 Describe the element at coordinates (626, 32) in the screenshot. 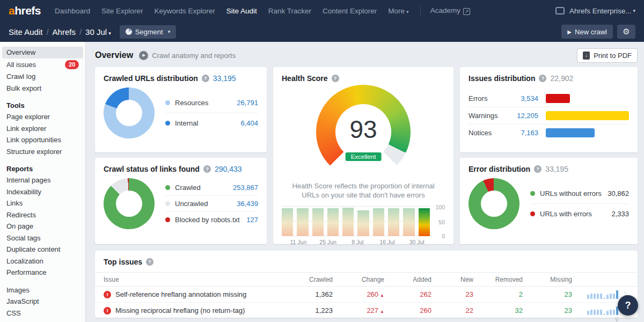

I see `settings-button: ⚙` at that location.